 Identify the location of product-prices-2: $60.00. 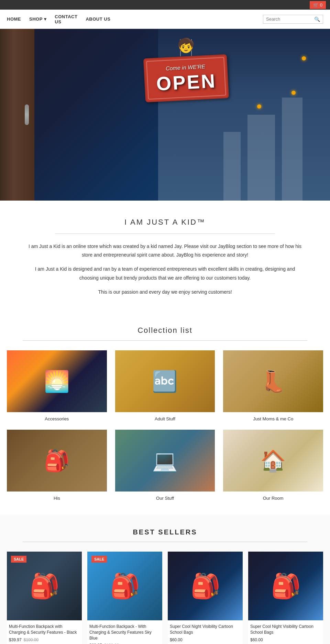
(205, 640).